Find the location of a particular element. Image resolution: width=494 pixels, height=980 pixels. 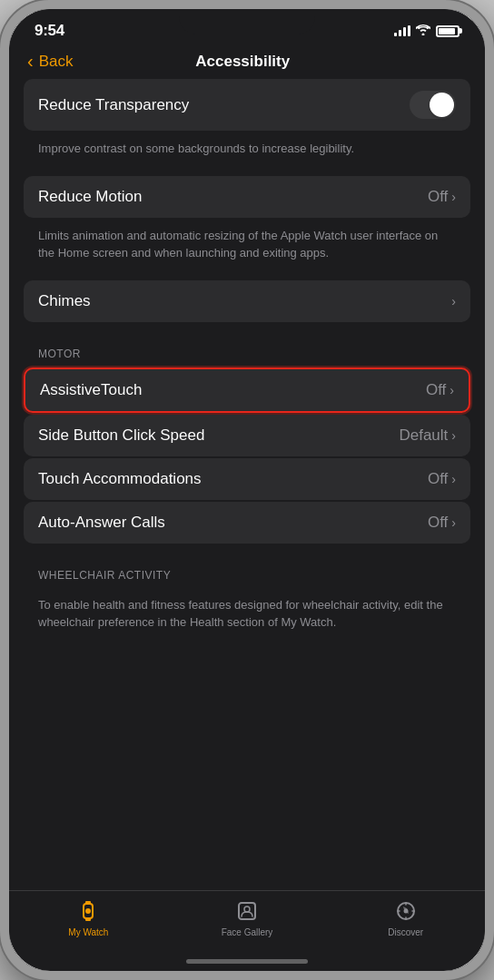

assistive-touch-label: AssistiveTouch is located at coordinates (91, 390).